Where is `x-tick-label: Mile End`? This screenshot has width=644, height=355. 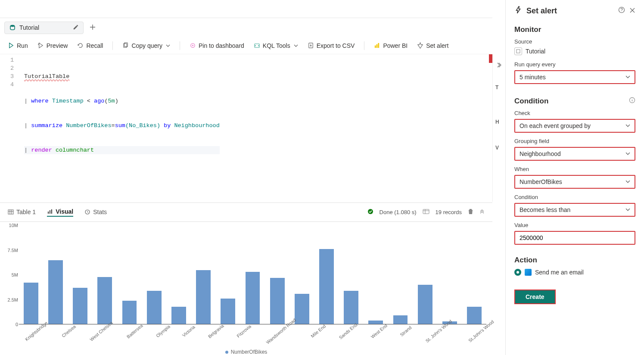 x-tick-label: Mile End is located at coordinates (324, 338).